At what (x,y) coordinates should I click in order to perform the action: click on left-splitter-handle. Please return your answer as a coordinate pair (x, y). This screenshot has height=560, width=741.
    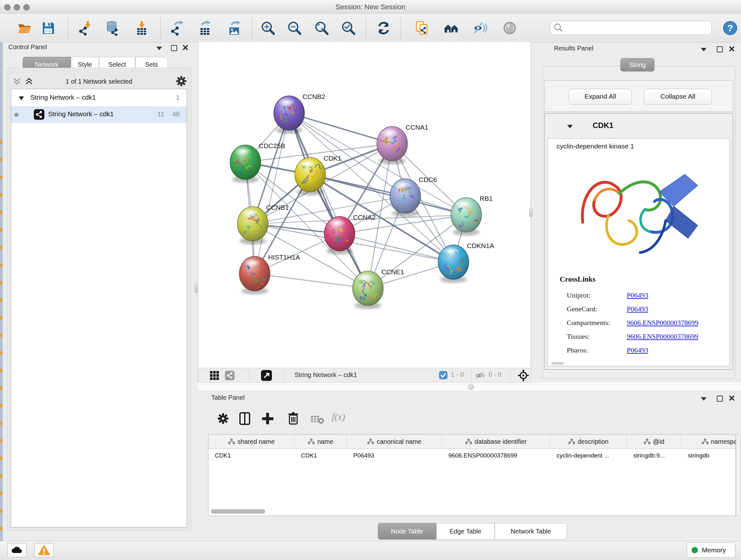
    Looking at the image, I should click on (196, 288).